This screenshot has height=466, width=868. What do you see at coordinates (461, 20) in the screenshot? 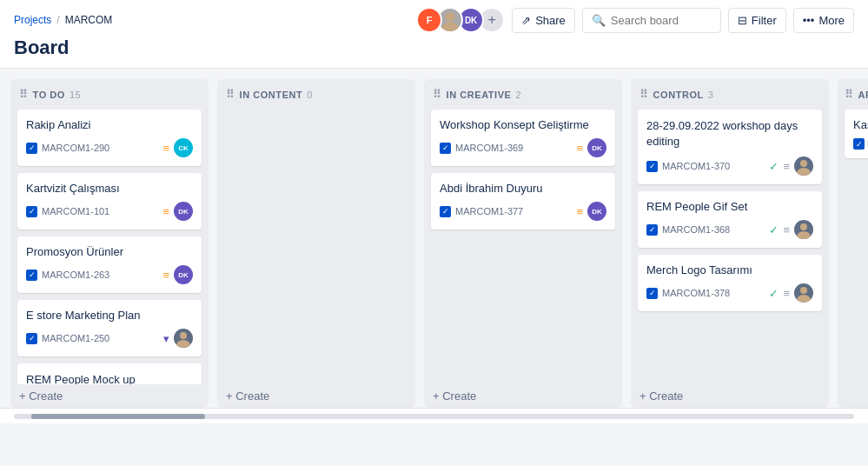
I see `avatar-group: F DK +` at bounding box center [461, 20].